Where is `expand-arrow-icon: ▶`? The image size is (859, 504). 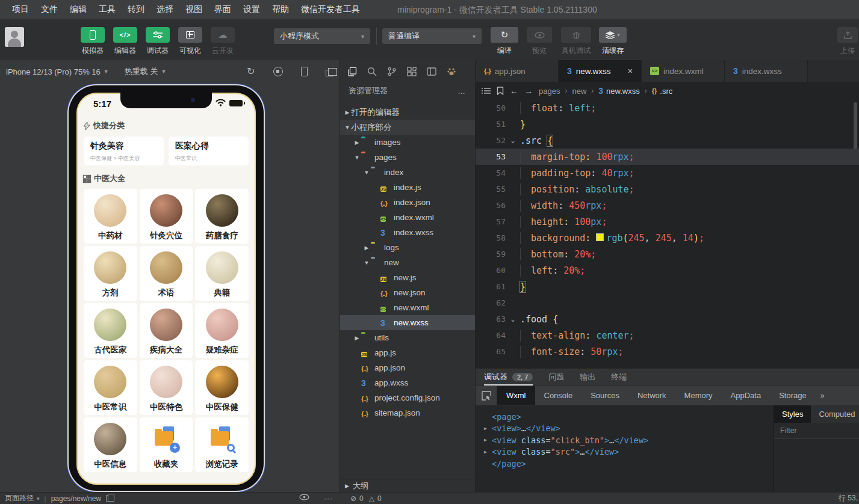 expand-arrow-icon: ▶ is located at coordinates (488, 440).